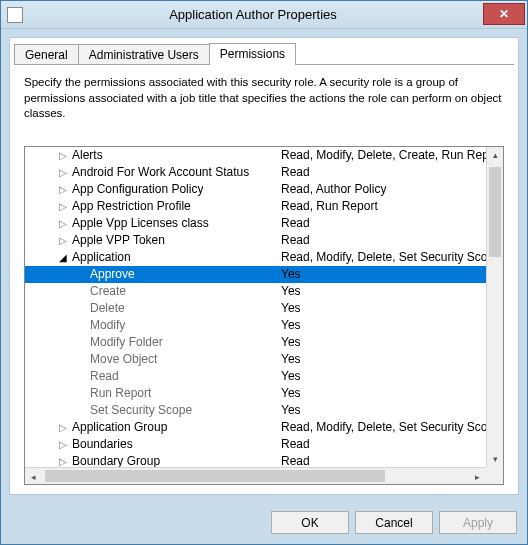 Image resolution: width=528 pixels, height=545 pixels. What do you see at coordinates (394, 522) in the screenshot?
I see `cancel-button: Cancel` at bounding box center [394, 522].